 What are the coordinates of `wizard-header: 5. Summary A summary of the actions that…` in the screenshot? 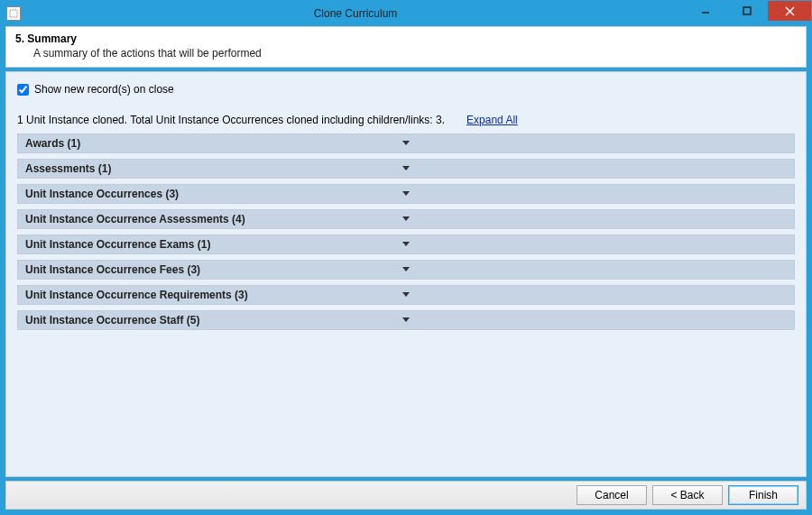 It's located at (406, 47).